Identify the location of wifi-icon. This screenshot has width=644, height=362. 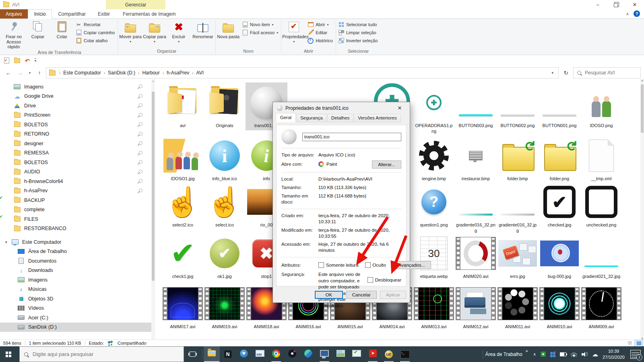
(574, 354).